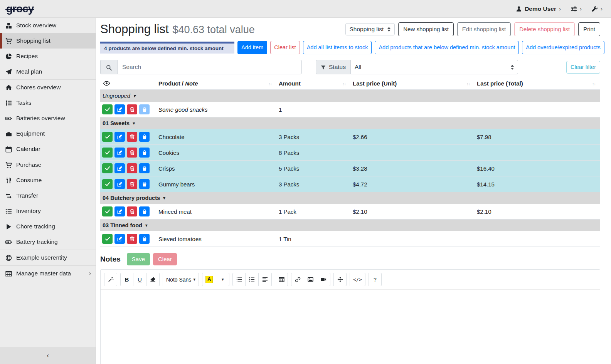 This screenshot has width=611, height=364. Describe the element at coordinates (313, 83) in the screenshot. I see `column-header-amount: Amount ↑↓` at that location.